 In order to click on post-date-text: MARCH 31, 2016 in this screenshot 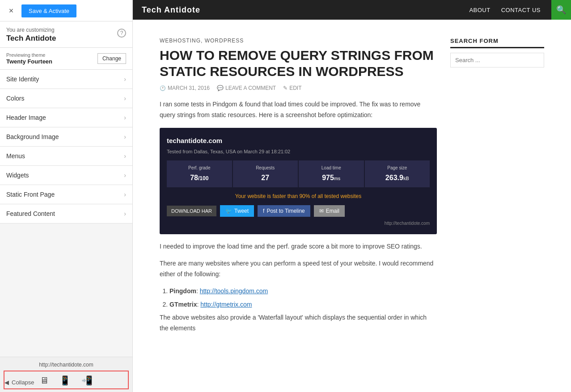, I will do `click(189, 88)`.